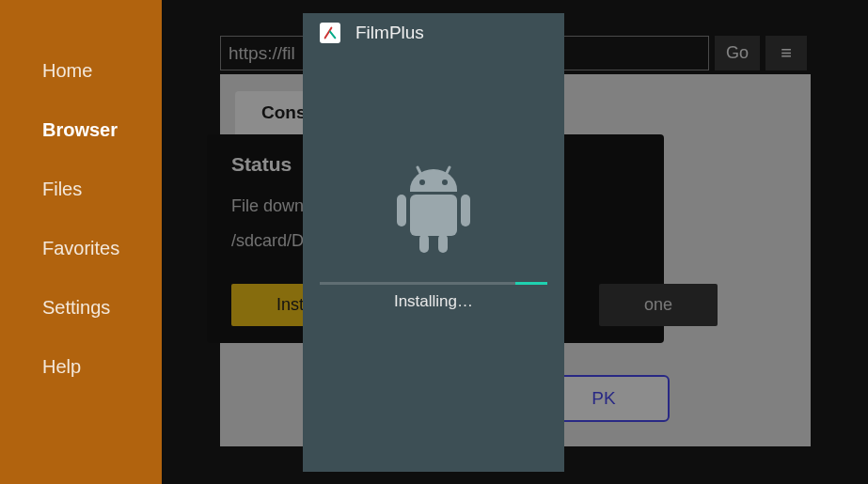 Image resolution: width=868 pixels, height=484 pixels. I want to click on sidebar-item-help: Help, so click(81, 367).